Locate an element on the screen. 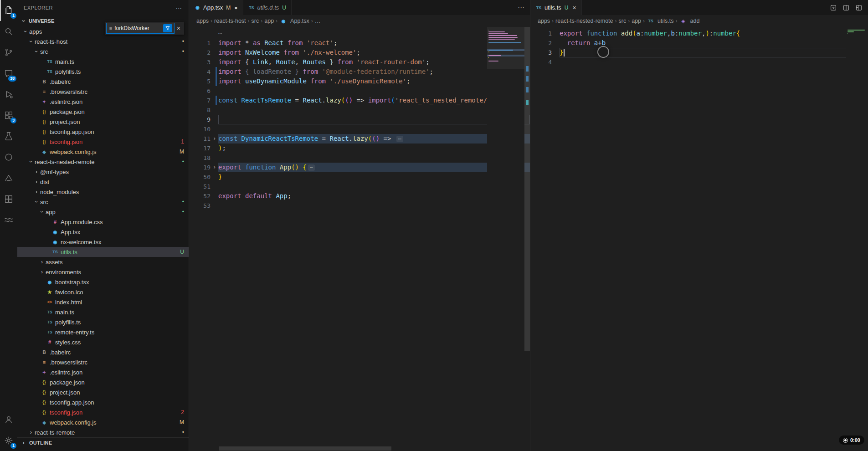 This screenshot has height=451, width=868. tree-item-react-ts-remote: ›react-ts-remote• is located at coordinates (103, 432).